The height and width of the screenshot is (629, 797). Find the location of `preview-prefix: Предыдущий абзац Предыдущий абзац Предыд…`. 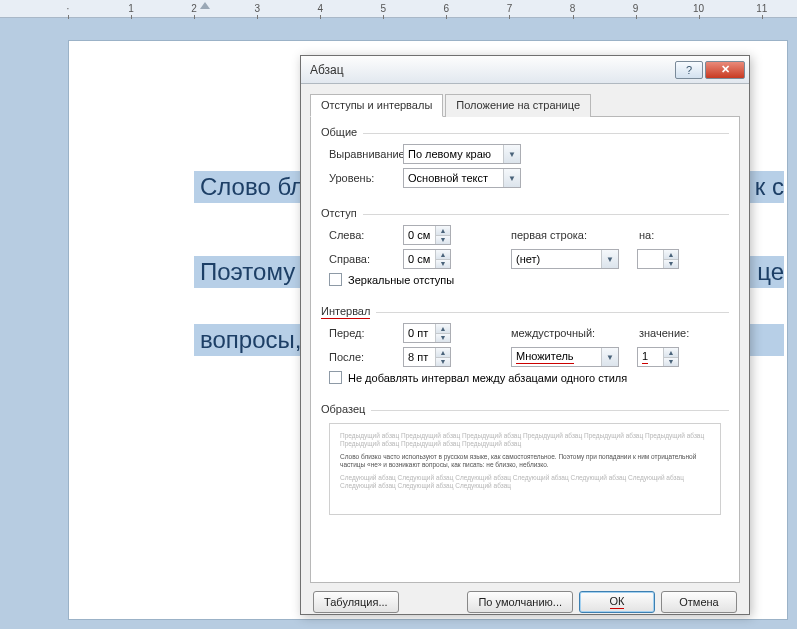

preview-prefix: Предыдущий абзац Предыдущий абзац Предыд… is located at coordinates (525, 440).